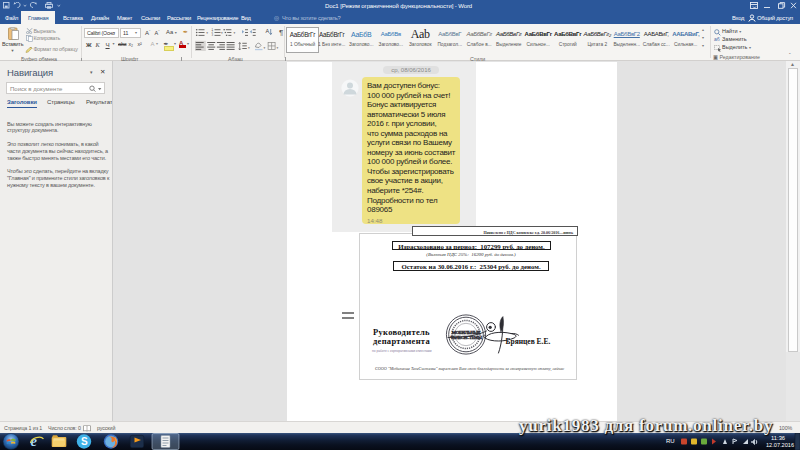 The image size is (800, 450). What do you see at coordinates (466, 332) in the screenshot?
I see `svg-text: МОБИЛЬНЫЕ` at bounding box center [466, 332].